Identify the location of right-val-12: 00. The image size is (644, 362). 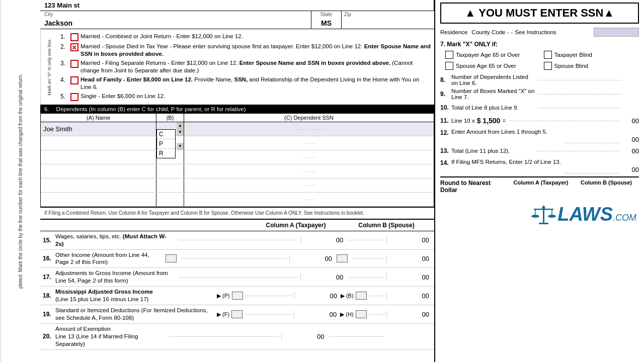
(630, 140).